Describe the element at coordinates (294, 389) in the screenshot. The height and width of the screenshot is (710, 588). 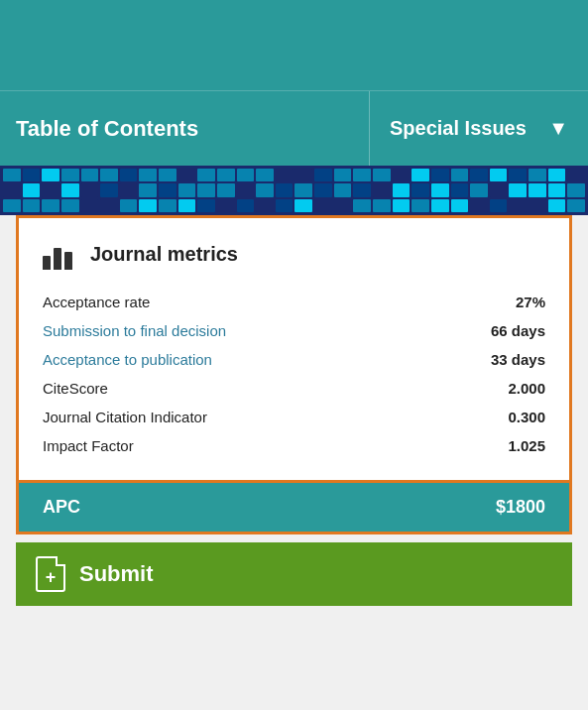
I see `metrics-row: CiteScore2.000` at that location.